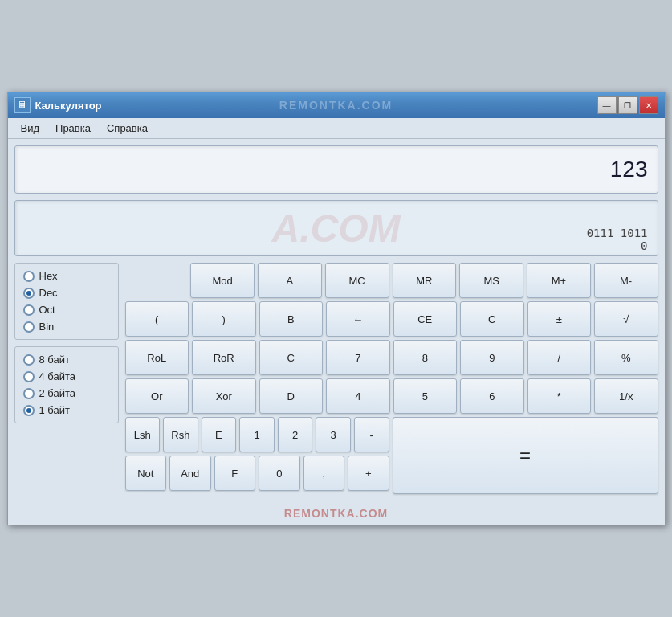 This screenshot has width=672, height=617. I want to click on radio-2byte-circle, so click(29, 394).